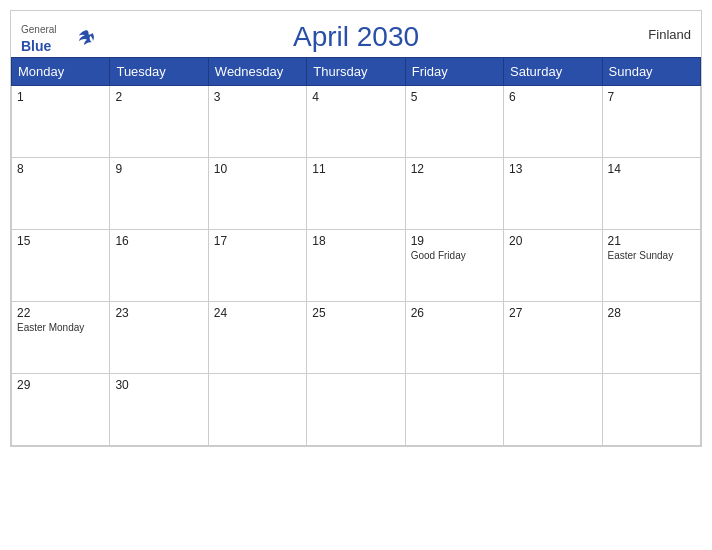 The image size is (712, 550). I want to click on day-cell: 7, so click(651, 122).